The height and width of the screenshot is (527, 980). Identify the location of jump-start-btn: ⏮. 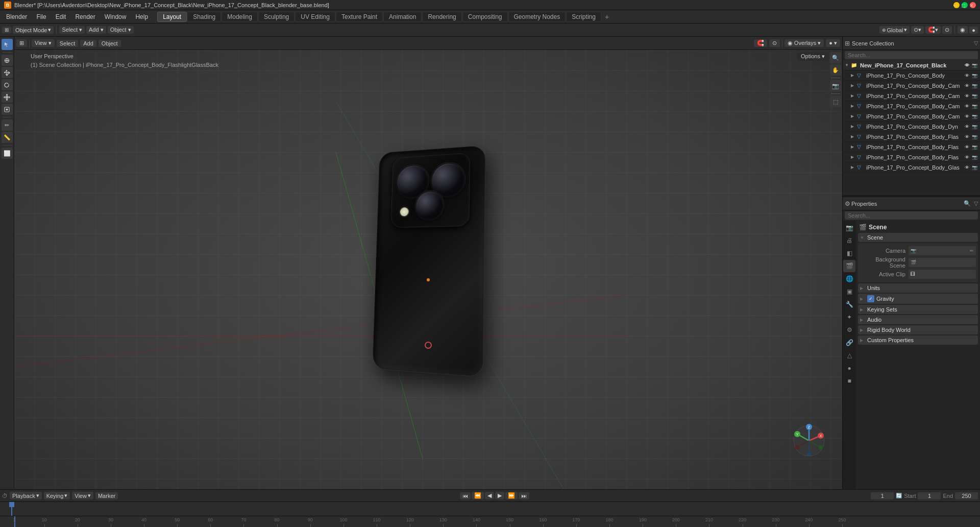
(465, 496).